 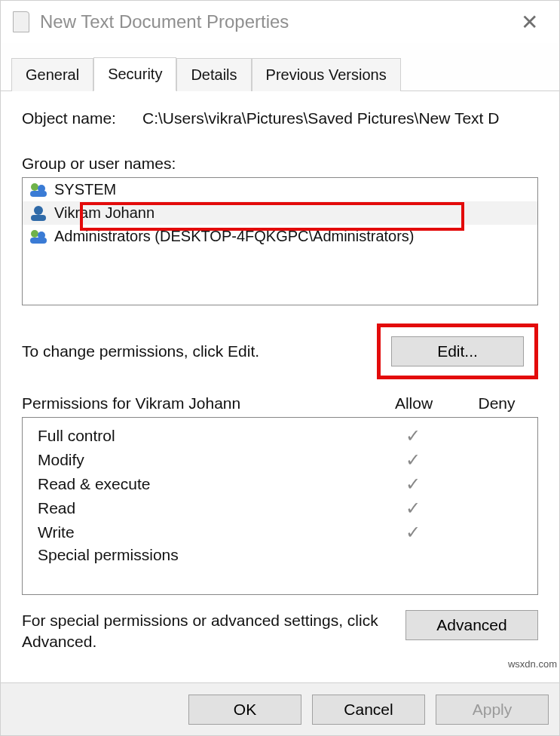 I want to click on object-name-row: Object name: C:\Users\vikra\Pictures\Sav…, so click(x=280, y=118).